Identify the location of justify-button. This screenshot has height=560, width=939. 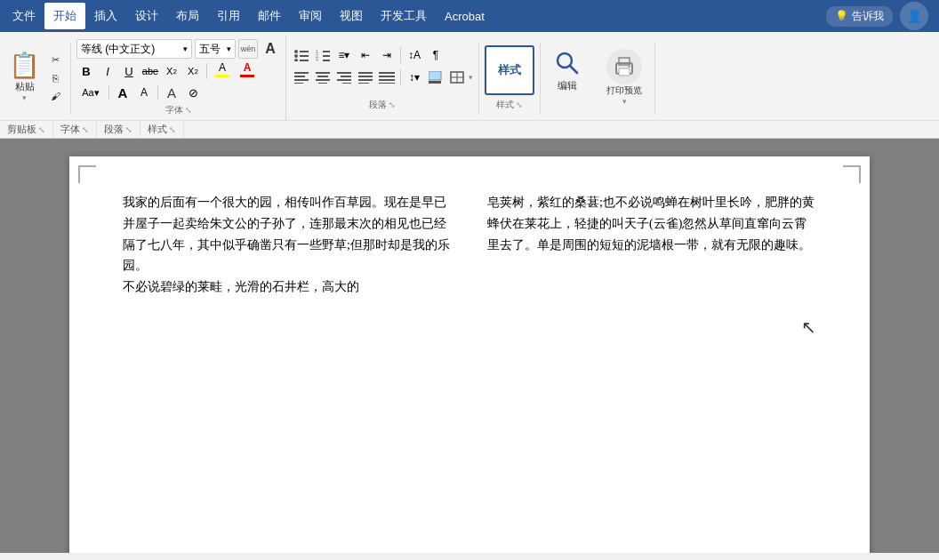
(365, 77).